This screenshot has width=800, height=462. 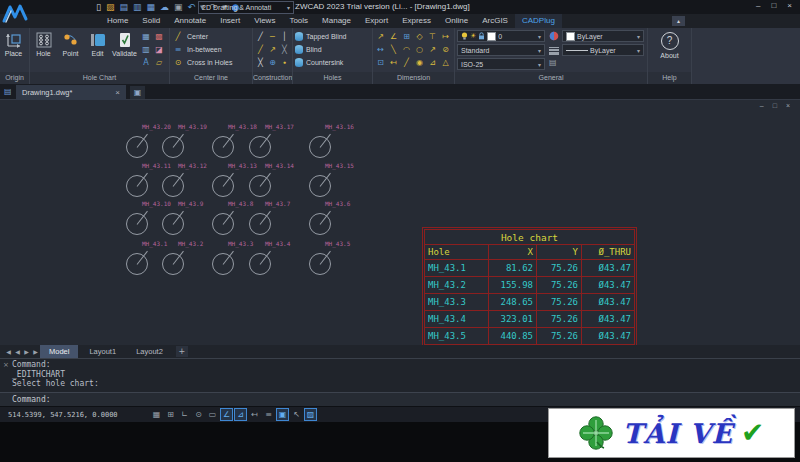 What do you see at coordinates (124, 7) in the screenshot?
I see `save-icon: ▤` at bounding box center [124, 7].